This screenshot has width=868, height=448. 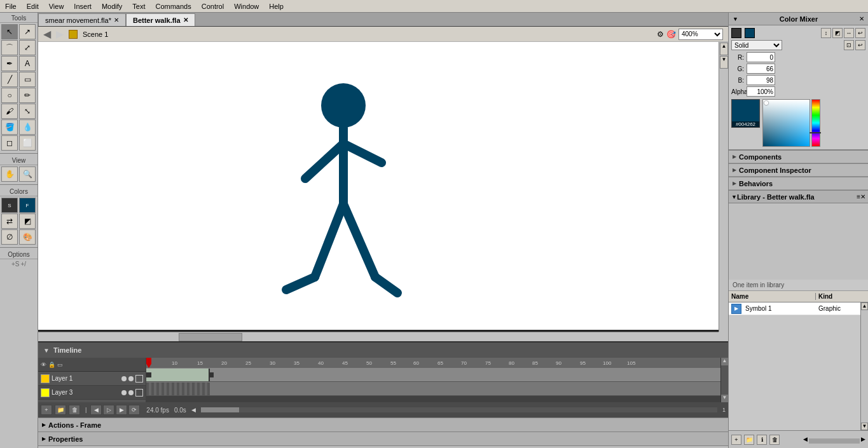 I want to click on layer-1-frames, so click(x=434, y=375).